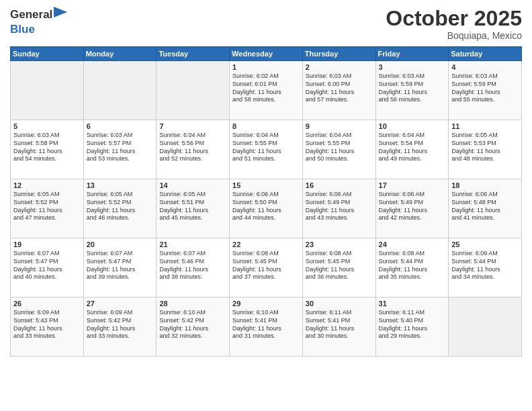 The image size is (532, 411). What do you see at coordinates (266, 148) in the screenshot?
I see `cell-content: Sunrise: 6:04 AM Sunset: 5:55 PM Dayligh…` at bounding box center [266, 148].